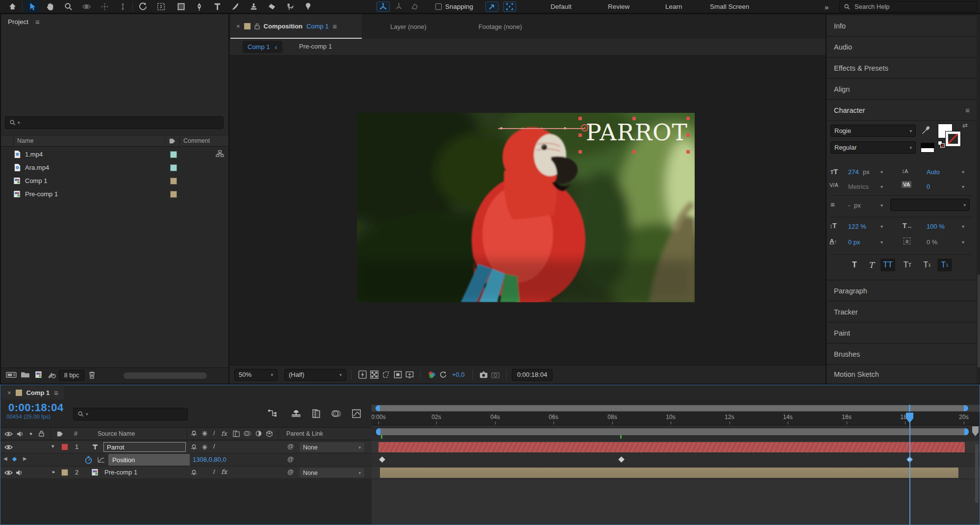  What do you see at coordinates (930, 205) in the screenshot?
I see `stroke-style-dropdown: ▾` at bounding box center [930, 205].